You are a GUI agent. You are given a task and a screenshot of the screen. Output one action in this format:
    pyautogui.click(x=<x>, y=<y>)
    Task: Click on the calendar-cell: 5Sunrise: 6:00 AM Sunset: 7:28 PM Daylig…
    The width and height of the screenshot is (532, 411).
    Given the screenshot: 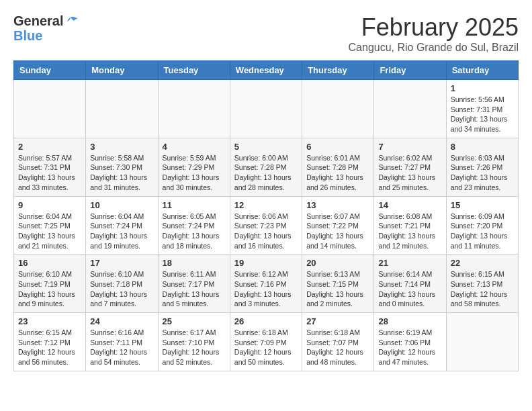 What is the action you would take?
    pyautogui.click(x=266, y=167)
    